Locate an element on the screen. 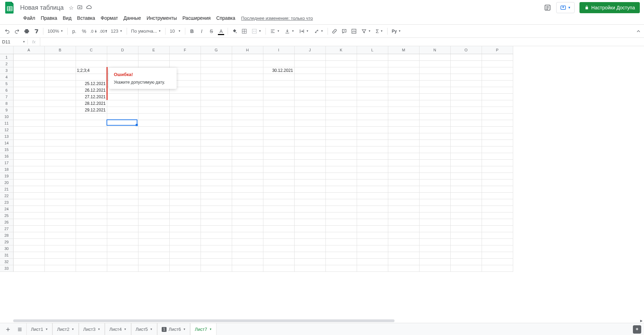 This screenshot has width=644, height=335. menu-format: Формат is located at coordinates (109, 18).